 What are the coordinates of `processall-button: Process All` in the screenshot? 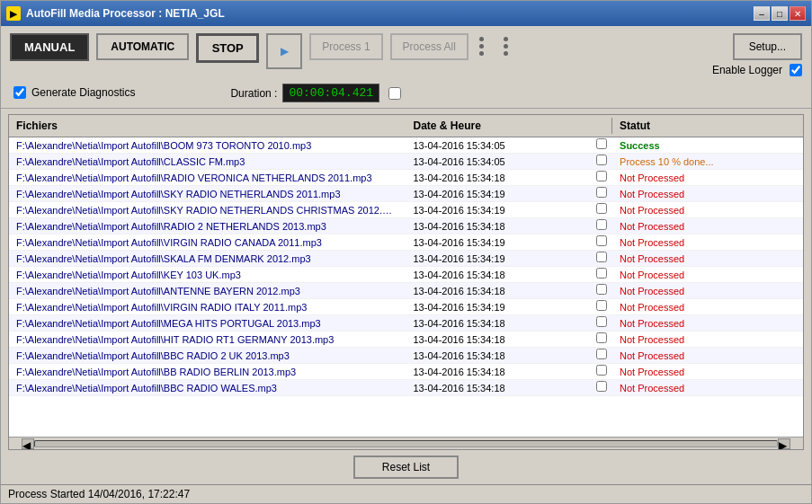 It's located at (430, 47).